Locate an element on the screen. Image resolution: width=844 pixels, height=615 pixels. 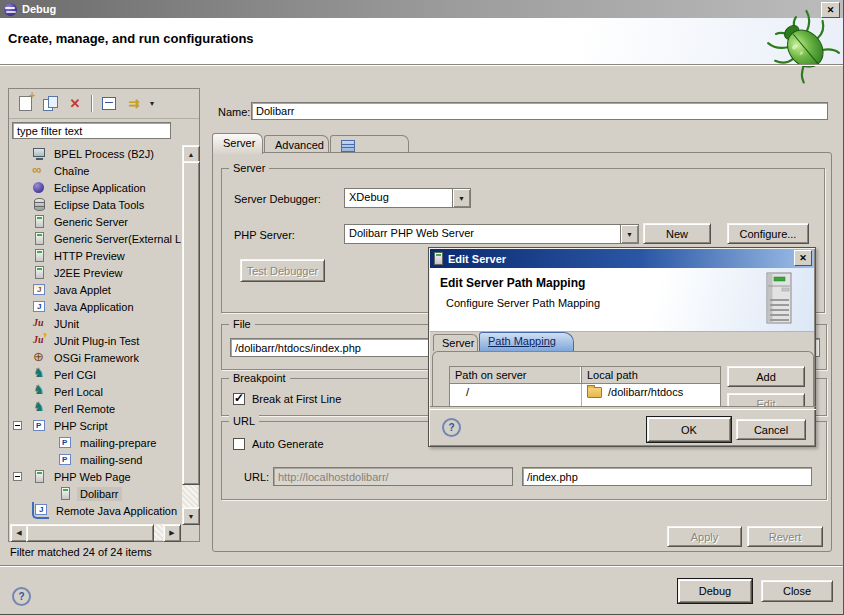
filter-status-text: Filter matched 24 of 24 items is located at coordinates (81, 552).